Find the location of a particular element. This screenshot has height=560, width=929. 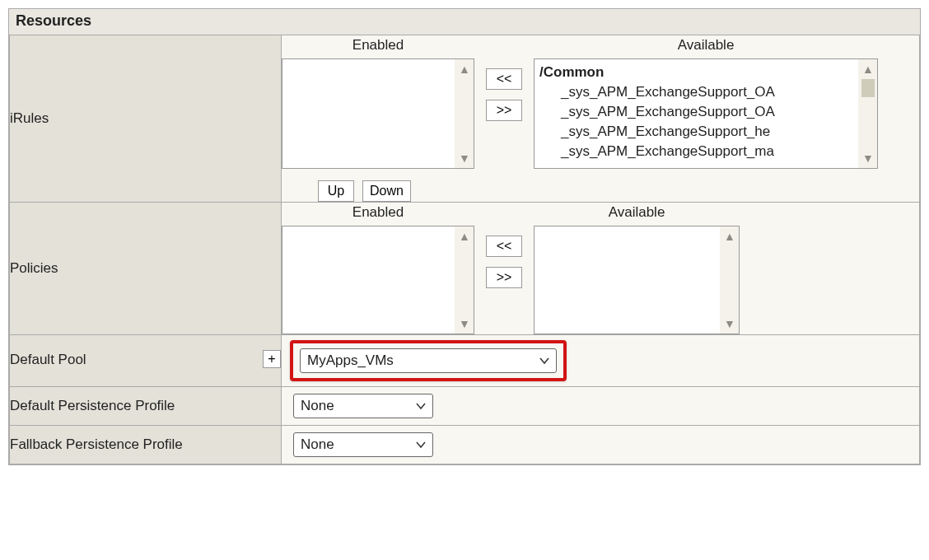

irules-enabled-items is located at coordinates (370, 114).